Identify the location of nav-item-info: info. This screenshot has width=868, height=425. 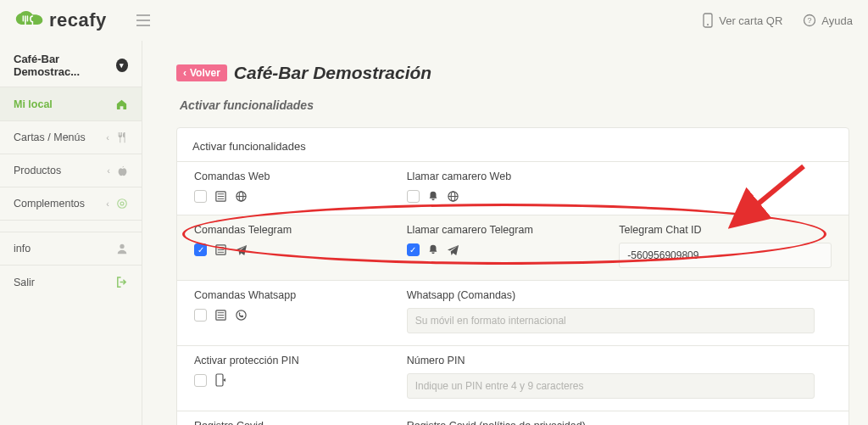
(71, 248).